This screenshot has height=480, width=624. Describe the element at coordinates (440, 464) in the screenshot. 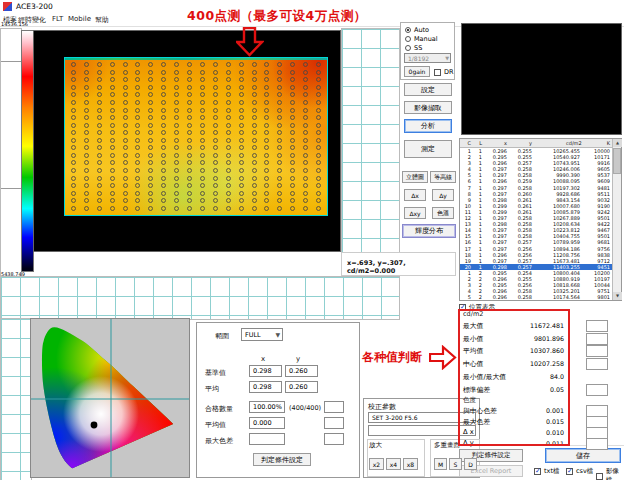

I see `multi-M-button: M` at that location.